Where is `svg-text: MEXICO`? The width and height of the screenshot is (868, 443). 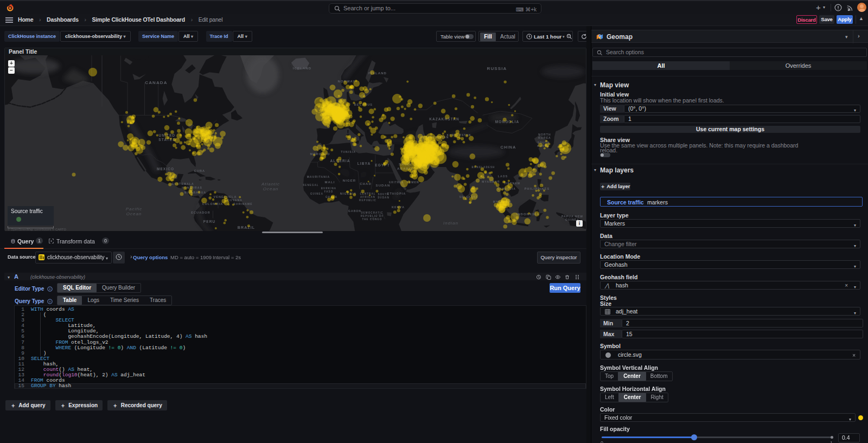
svg-text: MEXICO is located at coordinates (165, 169).